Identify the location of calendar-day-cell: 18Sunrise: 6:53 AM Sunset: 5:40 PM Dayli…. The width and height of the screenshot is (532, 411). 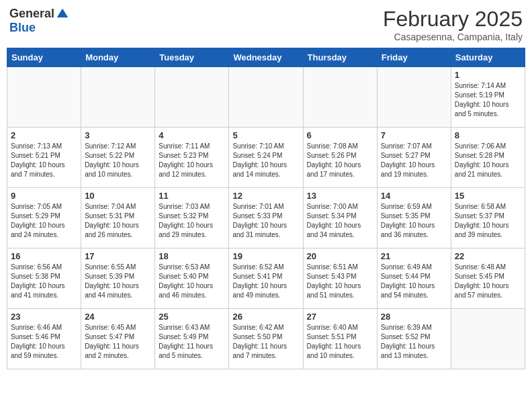
(192, 279).